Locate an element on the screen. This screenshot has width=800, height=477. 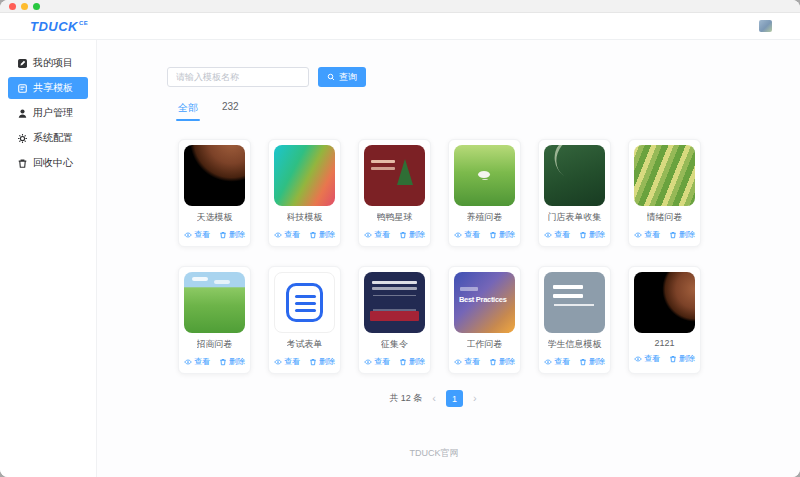
template-title: 门店表单收集 is located at coordinates (575, 218).